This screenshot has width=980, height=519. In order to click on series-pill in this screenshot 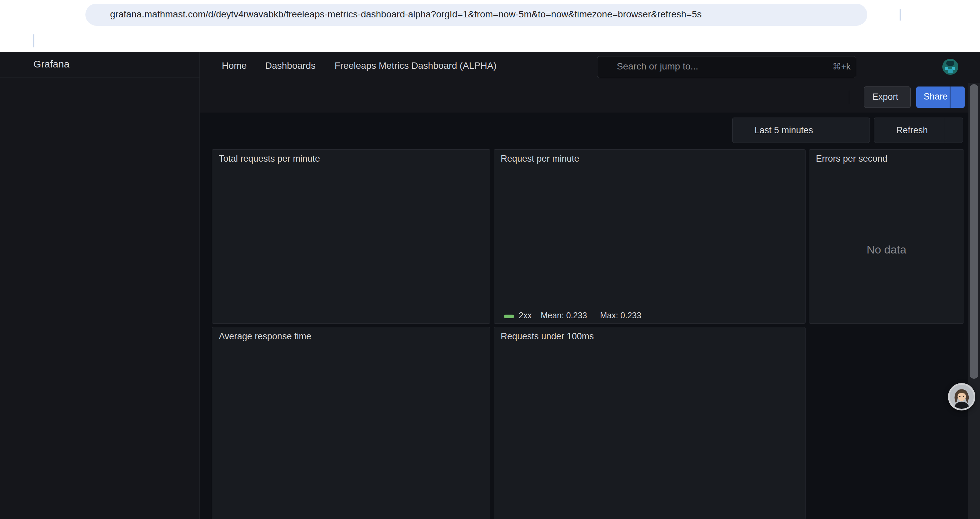, I will do `click(509, 316)`.